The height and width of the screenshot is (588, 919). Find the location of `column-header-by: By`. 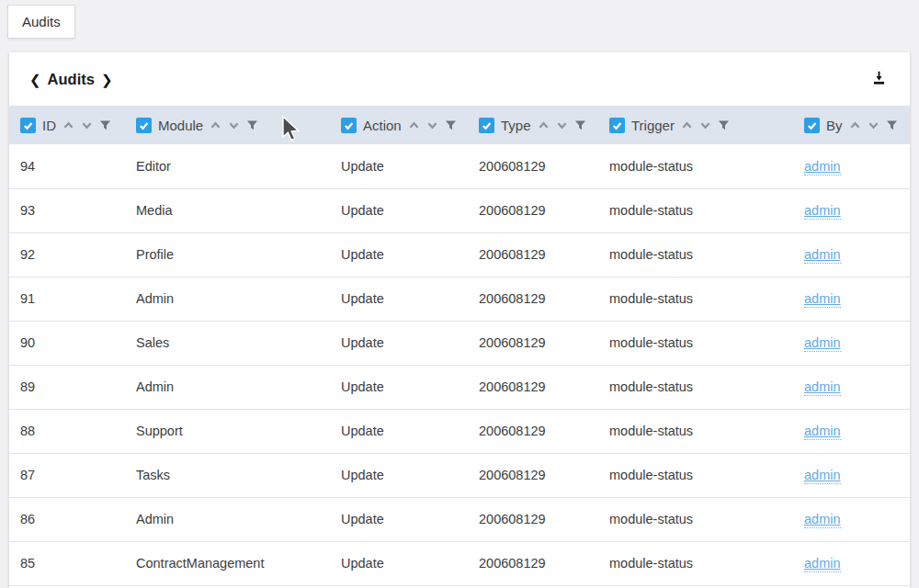

column-header-by: By is located at coordinates (851, 125).